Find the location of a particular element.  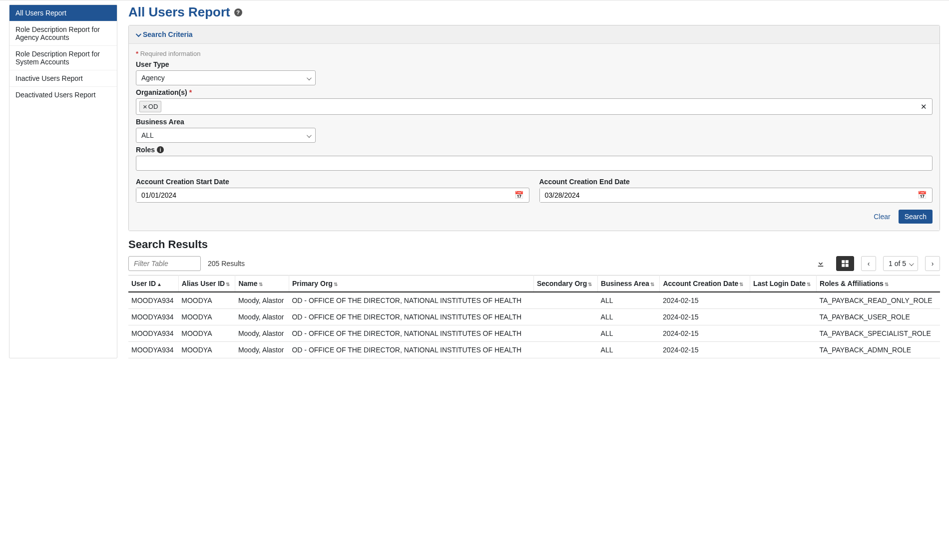

filter-input is located at coordinates (165, 264).